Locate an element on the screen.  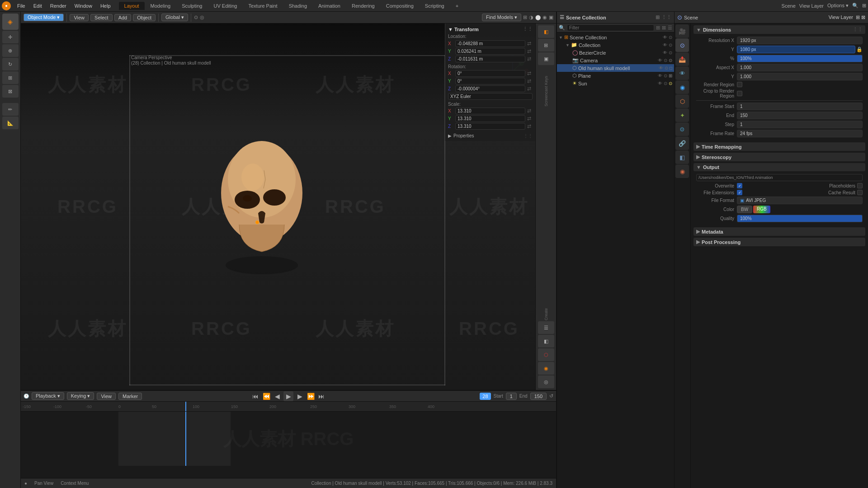
view-btn-tl: View is located at coordinates (106, 396).